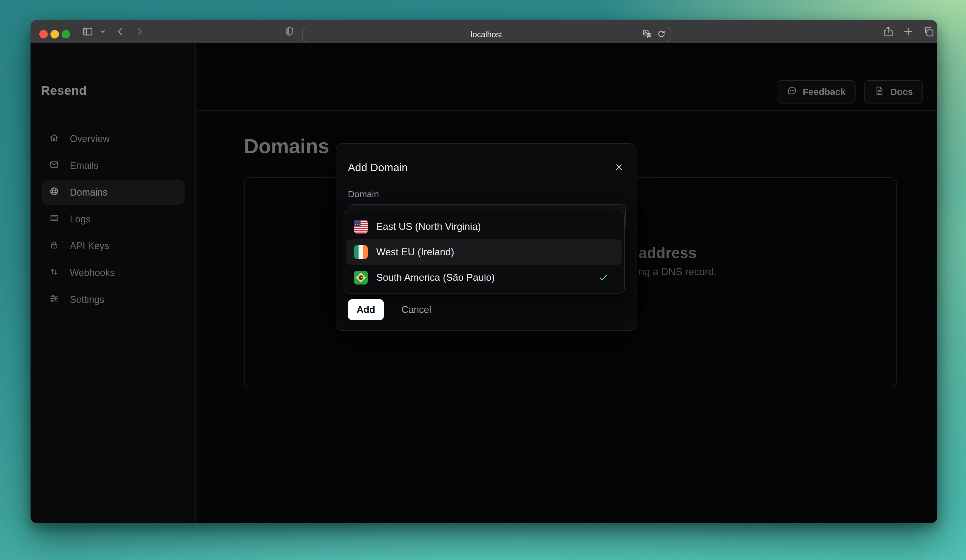  What do you see at coordinates (484, 252) in the screenshot?
I see `region-option-west-eu: West EU (Ireland)` at bounding box center [484, 252].